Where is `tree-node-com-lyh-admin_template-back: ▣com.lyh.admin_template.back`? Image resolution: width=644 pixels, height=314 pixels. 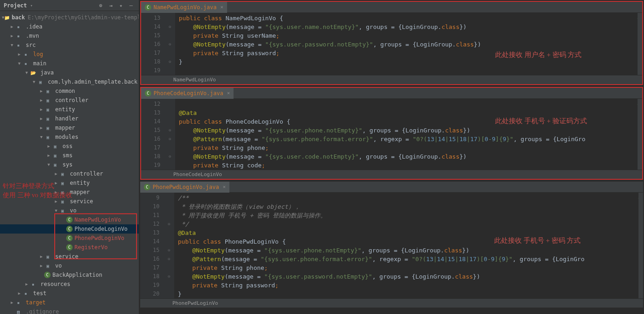 tree-node-com-lyh-admin_template-back: ▣com.lyh.admin_template.back is located at coordinates (69, 82).